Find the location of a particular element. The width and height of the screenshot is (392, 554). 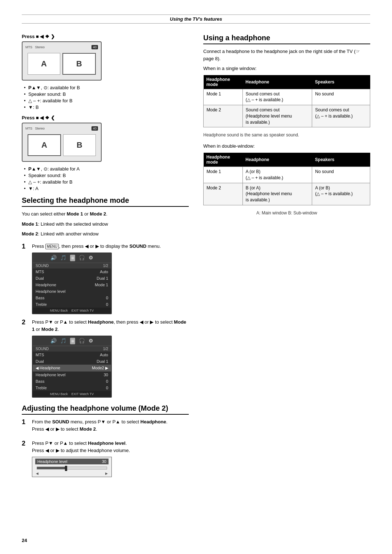

mode-1-label: Mode 1 is located at coordinates (223, 97).